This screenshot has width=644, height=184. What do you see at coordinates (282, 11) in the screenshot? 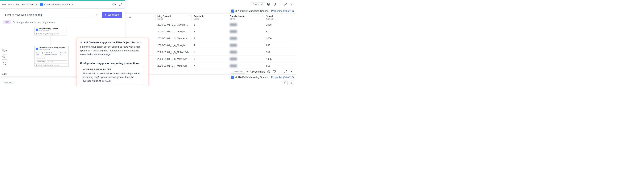
I see `properties-link: Properties (10 of 10)` at bounding box center [282, 11].